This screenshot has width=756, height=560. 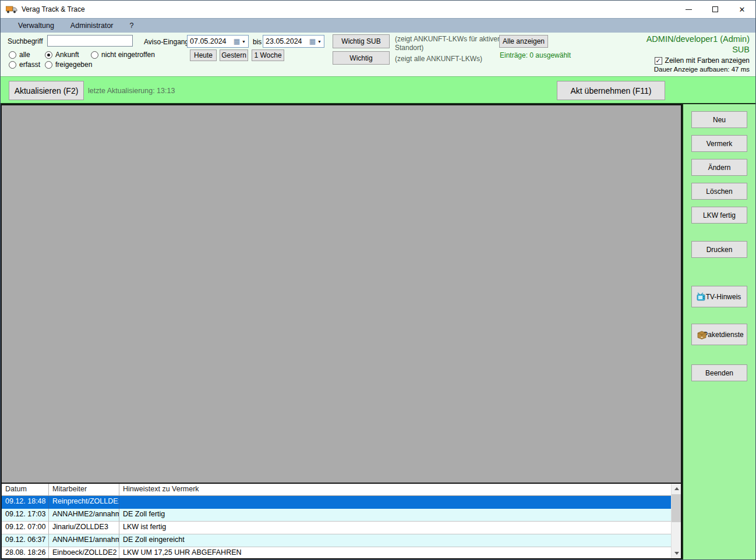 I want to click on search-label: Suchbegriff, so click(x=26, y=41).